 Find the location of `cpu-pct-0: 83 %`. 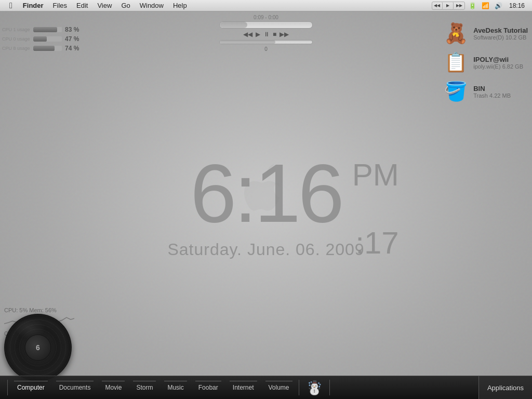

cpu-pct-0: 83 % is located at coordinates (72, 30).